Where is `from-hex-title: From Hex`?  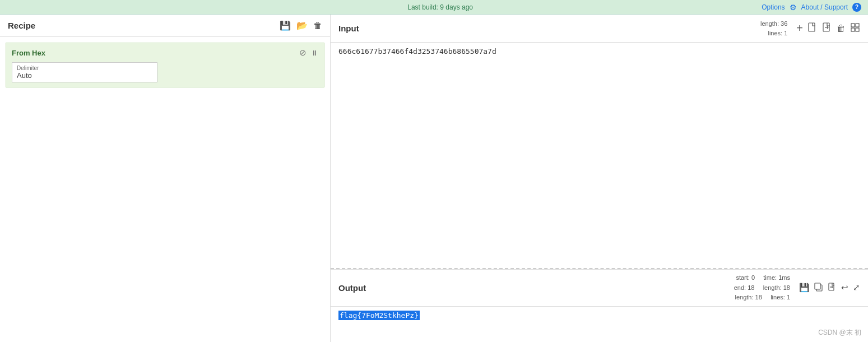 from-hex-title: From Hex is located at coordinates (29, 53).